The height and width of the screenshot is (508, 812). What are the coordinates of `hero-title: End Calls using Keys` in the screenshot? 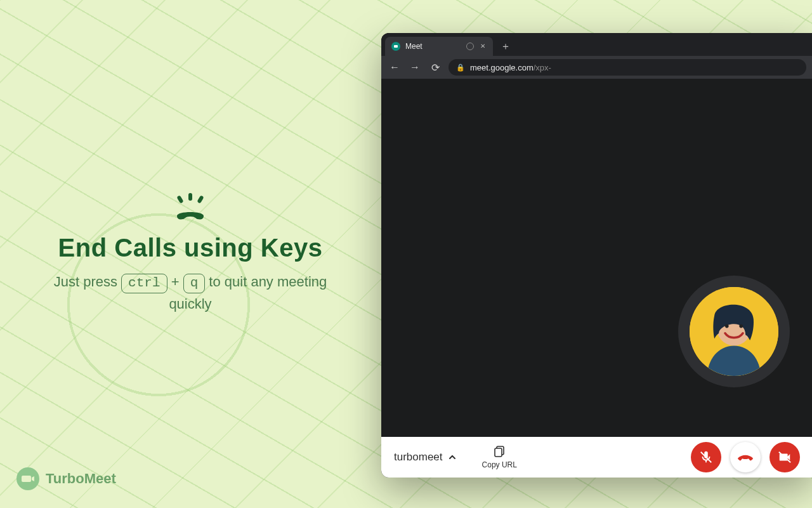 It's located at (190, 248).